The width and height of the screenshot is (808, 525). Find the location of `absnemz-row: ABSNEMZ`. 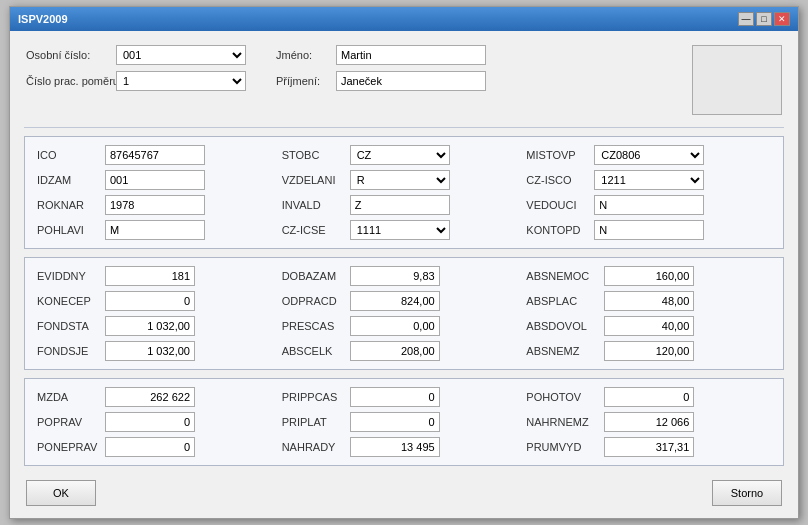

absnemz-row: ABSNEMZ is located at coordinates (648, 351).